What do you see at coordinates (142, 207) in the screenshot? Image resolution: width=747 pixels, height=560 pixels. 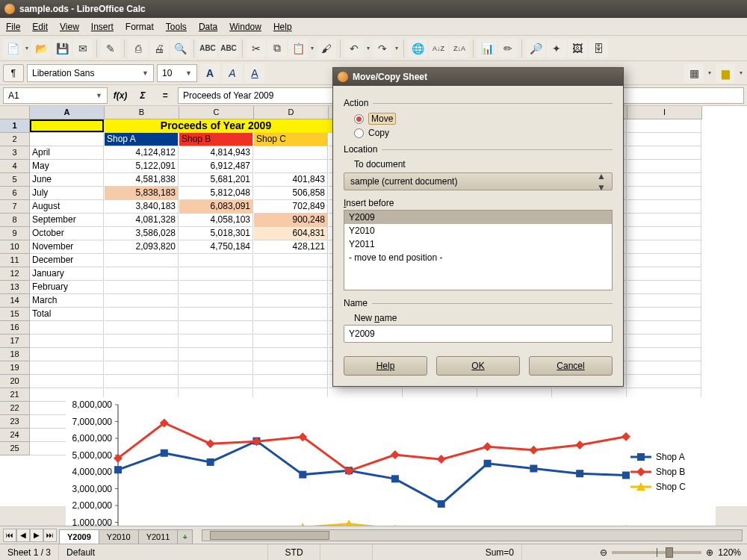 I see `cell: 3,840,183` at bounding box center [142, 207].